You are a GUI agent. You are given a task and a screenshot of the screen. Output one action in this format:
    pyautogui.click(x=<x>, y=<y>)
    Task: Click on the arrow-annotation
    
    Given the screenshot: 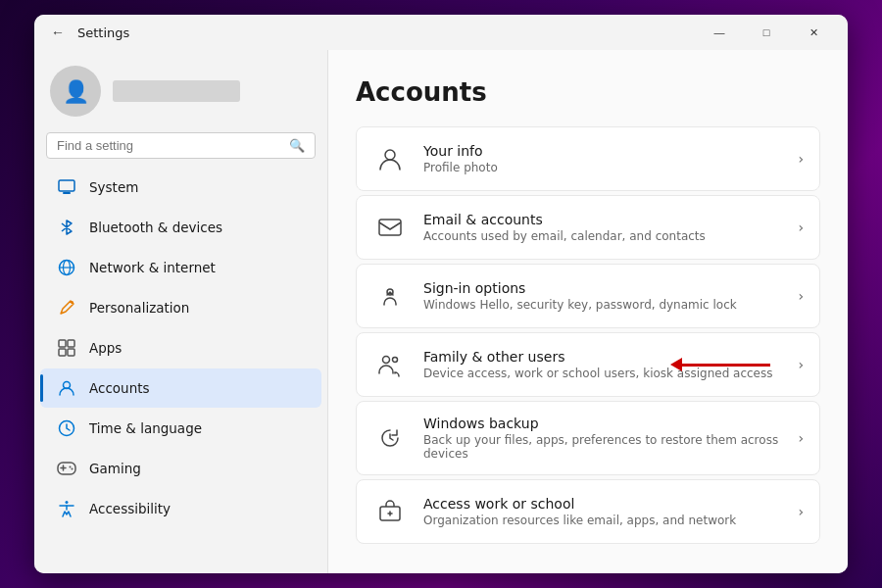 What is the action you would take?
    pyautogui.click(x=720, y=365)
    